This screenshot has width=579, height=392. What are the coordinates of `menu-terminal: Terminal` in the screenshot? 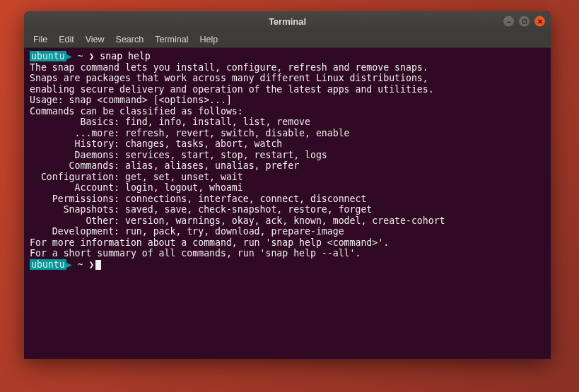 It's located at (171, 40).